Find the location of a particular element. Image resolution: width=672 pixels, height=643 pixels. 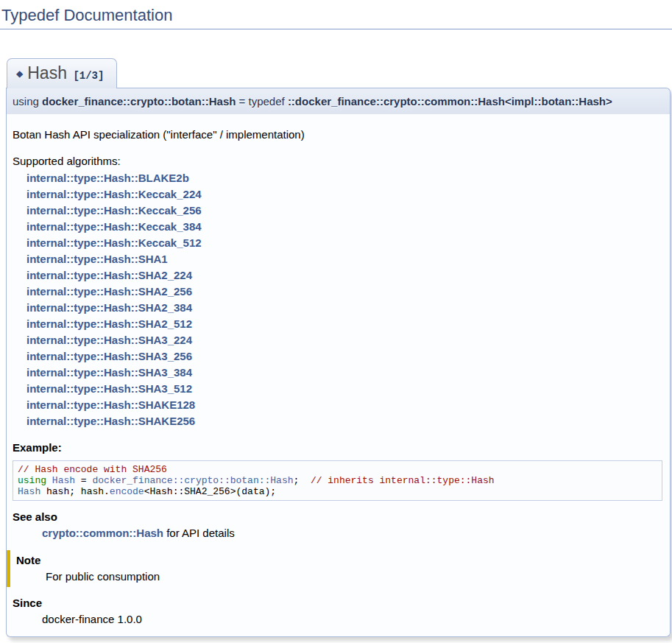

algorithm-link: internal::type::Hash::BLAKE2b is located at coordinates (107, 178).